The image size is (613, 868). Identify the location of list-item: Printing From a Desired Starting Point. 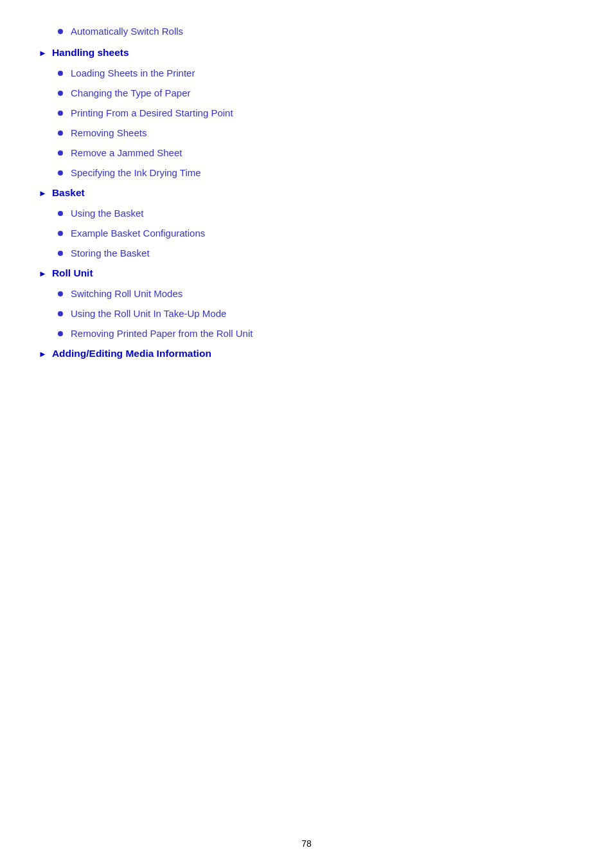
(316, 113).